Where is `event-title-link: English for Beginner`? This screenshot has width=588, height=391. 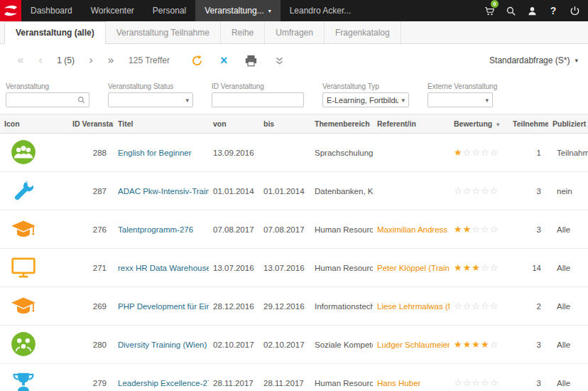
event-title-link: English for Beginner is located at coordinates (155, 153).